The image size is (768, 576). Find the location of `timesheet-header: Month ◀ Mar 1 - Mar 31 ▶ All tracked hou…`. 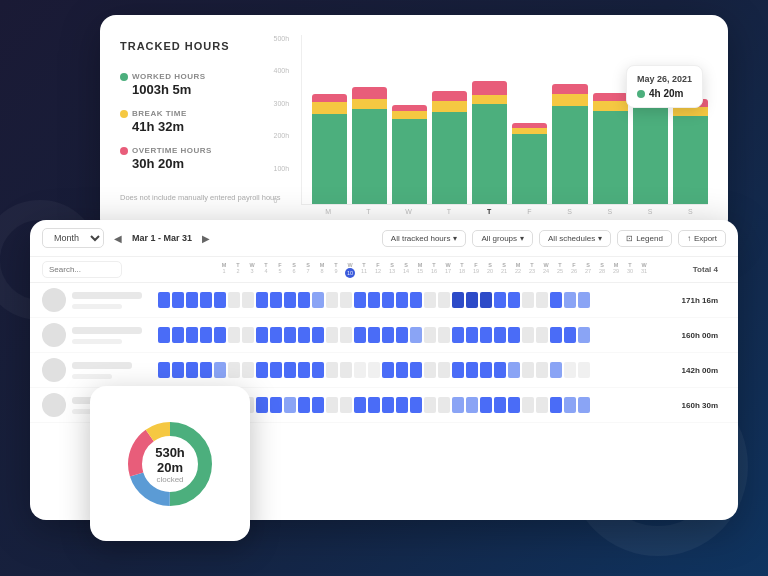

timesheet-header: Month ◀ Mar 1 - Mar 31 ▶ All tracked hou… is located at coordinates (384, 238).